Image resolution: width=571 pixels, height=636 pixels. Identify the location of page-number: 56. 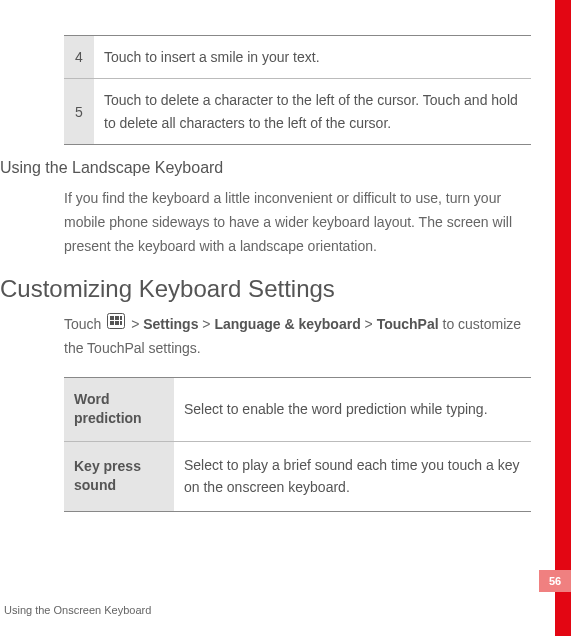
(555, 581).